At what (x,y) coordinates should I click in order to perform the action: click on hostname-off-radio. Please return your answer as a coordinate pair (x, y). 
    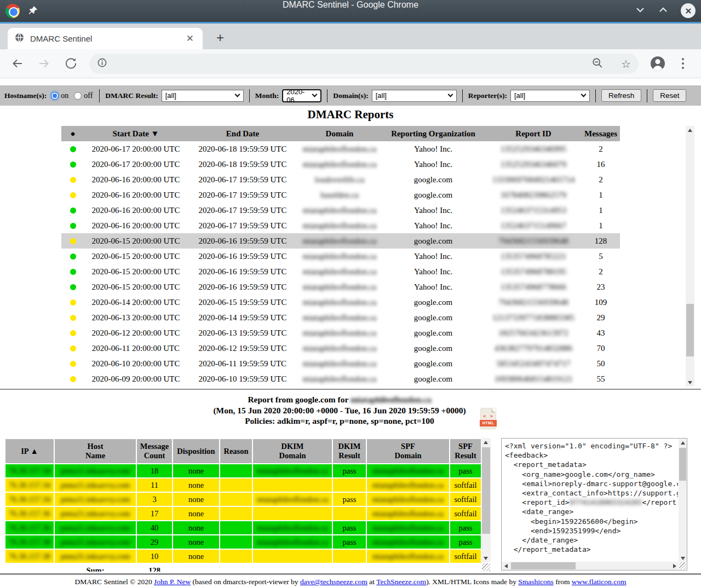
    Looking at the image, I should click on (78, 96).